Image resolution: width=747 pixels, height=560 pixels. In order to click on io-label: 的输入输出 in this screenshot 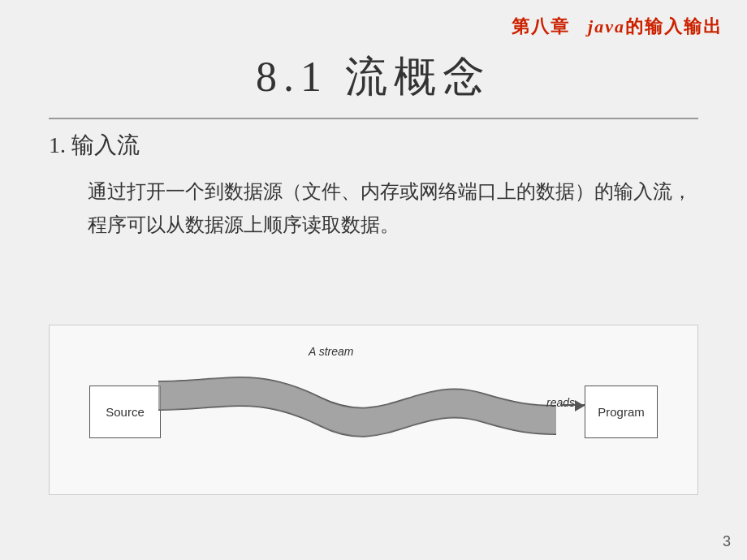, I will do `click(674, 26)`.